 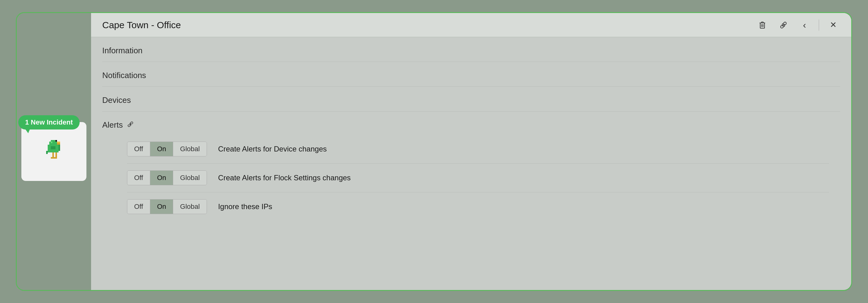 What do you see at coordinates (162, 178) in the screenshot?
I see `toggle-on-flock: On` at bounding box center [162, 178].